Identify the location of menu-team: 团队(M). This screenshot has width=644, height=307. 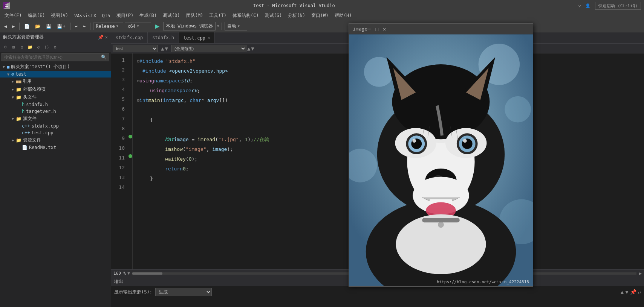
(195, 16).